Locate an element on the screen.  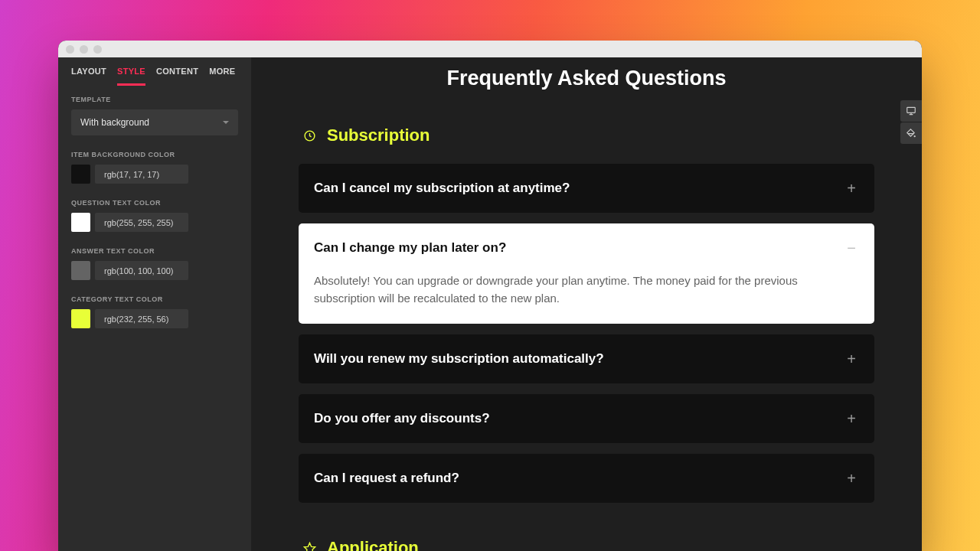
faq-question-text: Do you offer any discounts? is located at coordinates (402, 419).